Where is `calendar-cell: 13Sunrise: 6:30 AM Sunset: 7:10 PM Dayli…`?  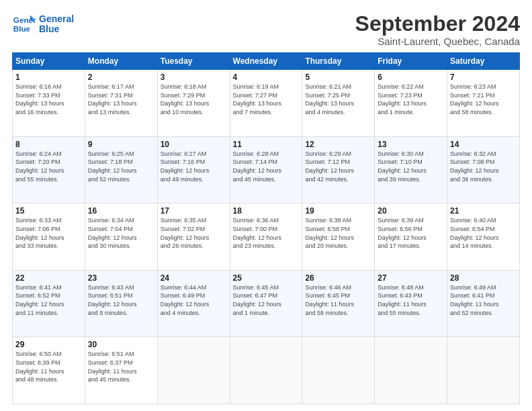
calendar-cell: 13Sunrise: 6:30 AM Sunset: 7:10 PM Dayli… is located at coordinates (411, 170).